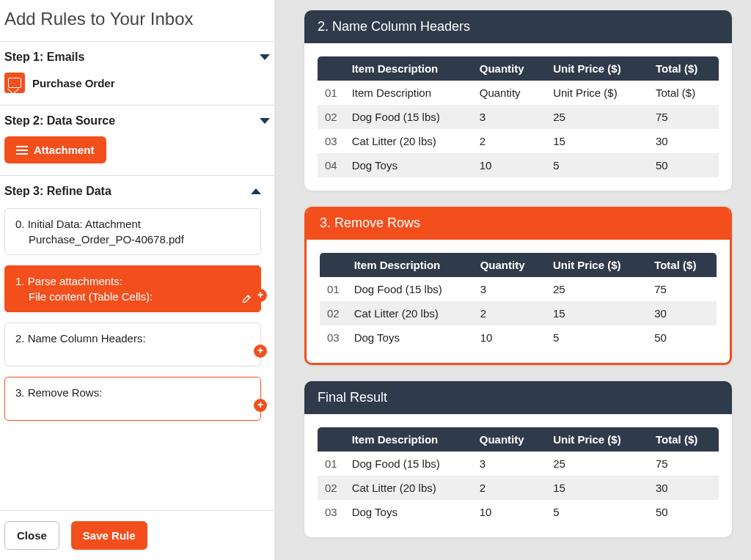 The image size is (751, 560). What do you see at coordinates (597, 92) in the screenshot?
I see `table-cell: Unit Price ($)` at bounding box center [597, 92].